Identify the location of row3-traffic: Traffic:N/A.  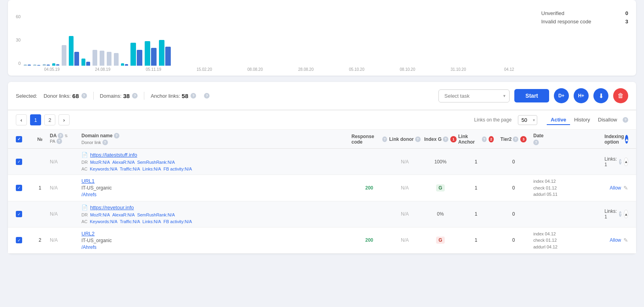
(130, 222).